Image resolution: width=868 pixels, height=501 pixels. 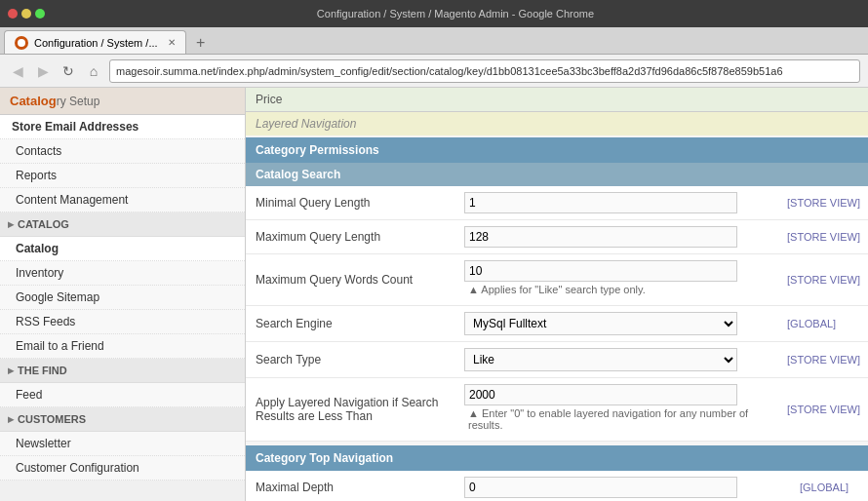 What do you see at coordinates (123, 419) in the screenshot?
I see `sidebar-section-customers: ▶ CUSTOMERS` at bounding box center [123, 419].